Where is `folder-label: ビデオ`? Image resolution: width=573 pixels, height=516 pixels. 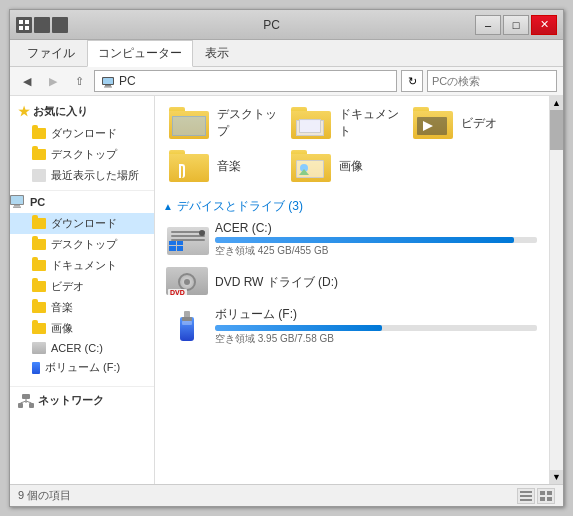 folder-label: ビデオ is located at coordinates (479, 124).